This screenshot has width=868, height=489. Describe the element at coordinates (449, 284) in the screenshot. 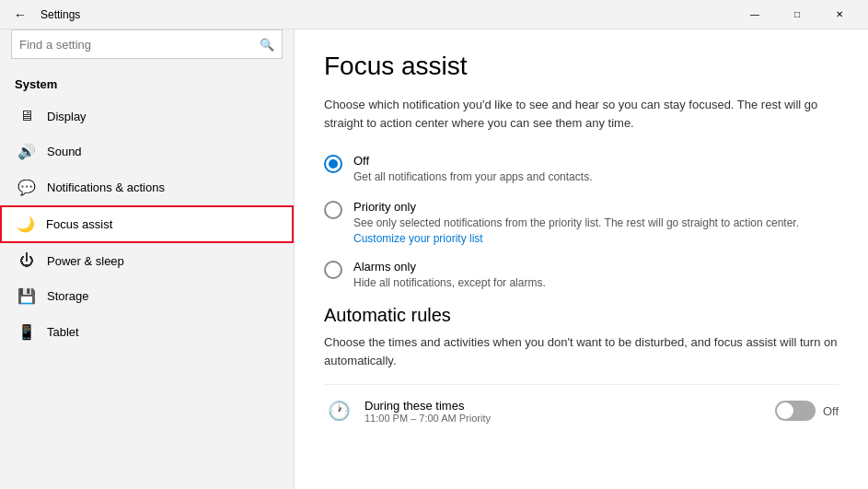

I see `radio-alarms-sublabel: Hide all notifications, except for alarm…` at that location.